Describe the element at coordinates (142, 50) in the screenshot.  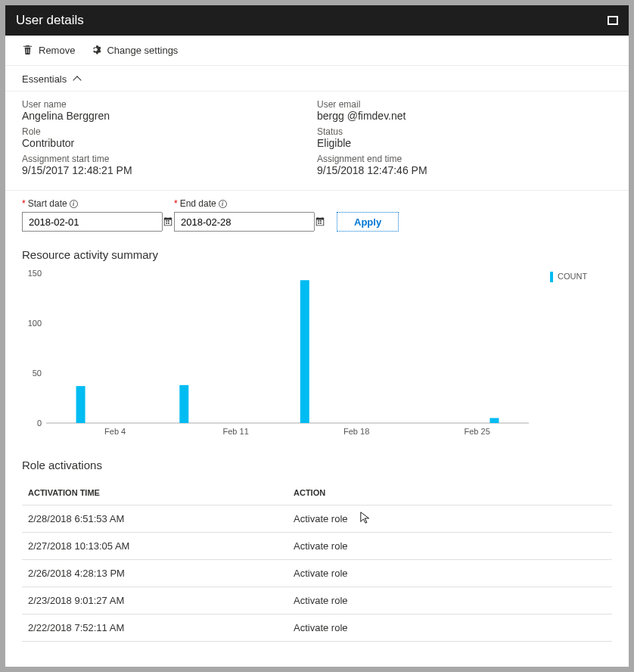
I see `change-settings-label: Change settings` at that location.